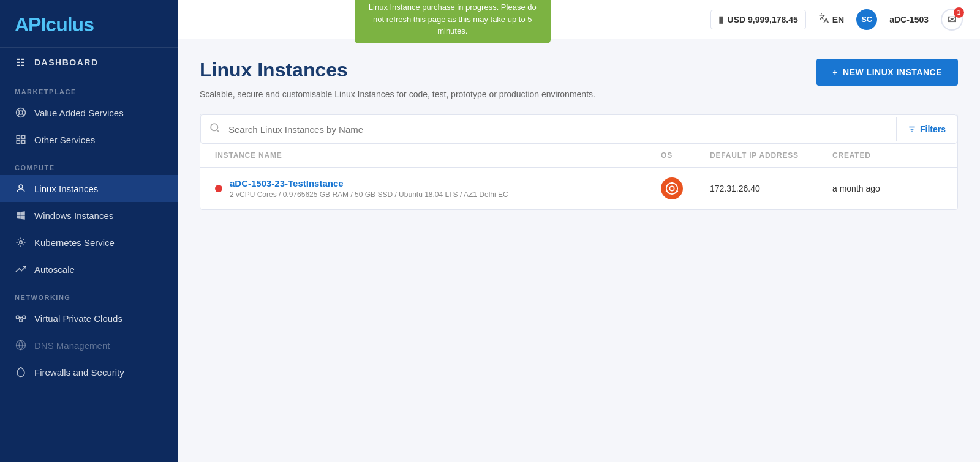 The height and width of the screenshot is (462, 980). Describe the element at coordinates (672, 188) in the screenshot. I see `ubuntu-icon` at that location.